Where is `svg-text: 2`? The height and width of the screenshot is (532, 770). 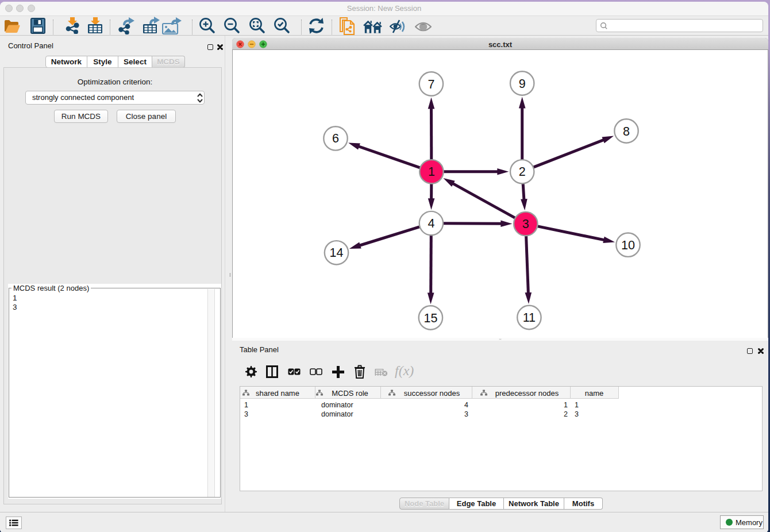 svg-text: 2 is located at coordinates (522, 172).